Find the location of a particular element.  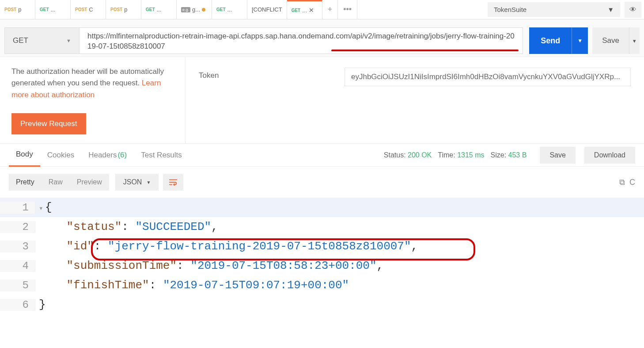

view-raw: Raw is located at coordinates (56, 182).